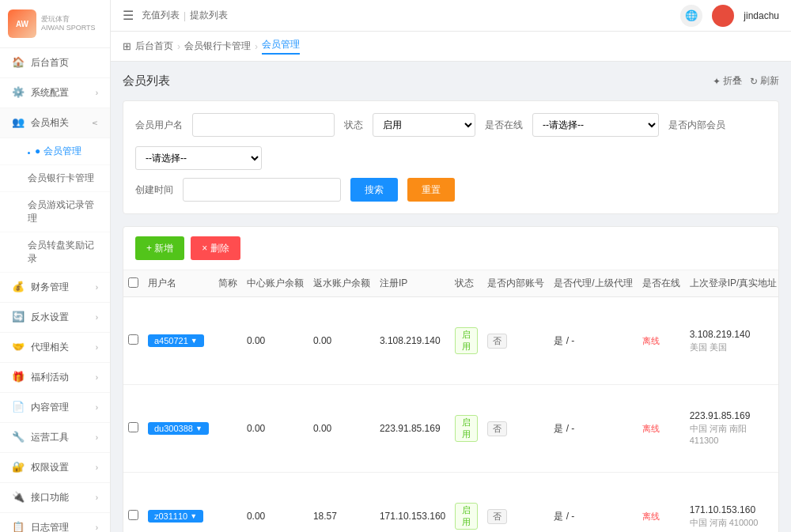  What do you see at coordinates (734, 511) in the screenshot?
I see `ip-main: 171.10.153.160` at bounding box center [734, 511].